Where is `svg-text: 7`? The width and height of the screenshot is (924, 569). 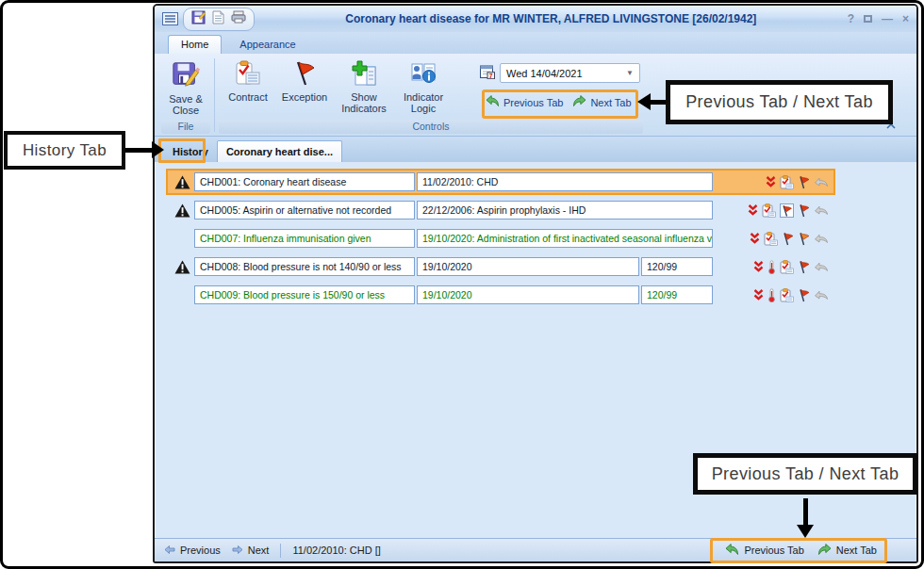
svg-text: 7 is located at coordinates (491, 75).